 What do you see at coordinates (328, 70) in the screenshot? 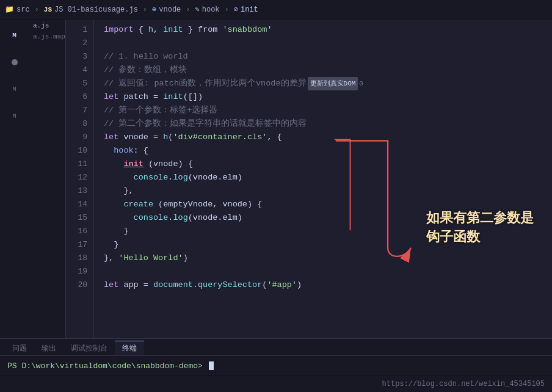
I see `code-line-4: // 参数：数组，模块` at bounding box center [328, 70].